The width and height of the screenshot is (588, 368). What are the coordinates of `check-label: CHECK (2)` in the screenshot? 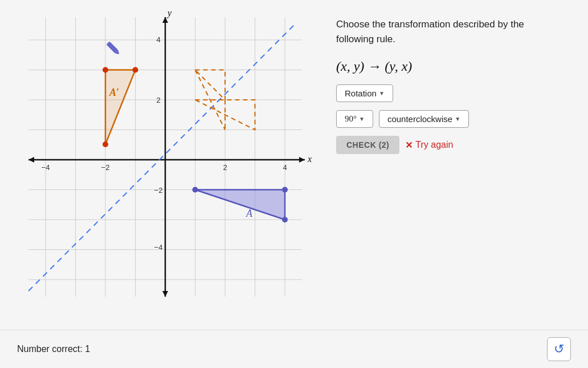 It's located at (368, 145).